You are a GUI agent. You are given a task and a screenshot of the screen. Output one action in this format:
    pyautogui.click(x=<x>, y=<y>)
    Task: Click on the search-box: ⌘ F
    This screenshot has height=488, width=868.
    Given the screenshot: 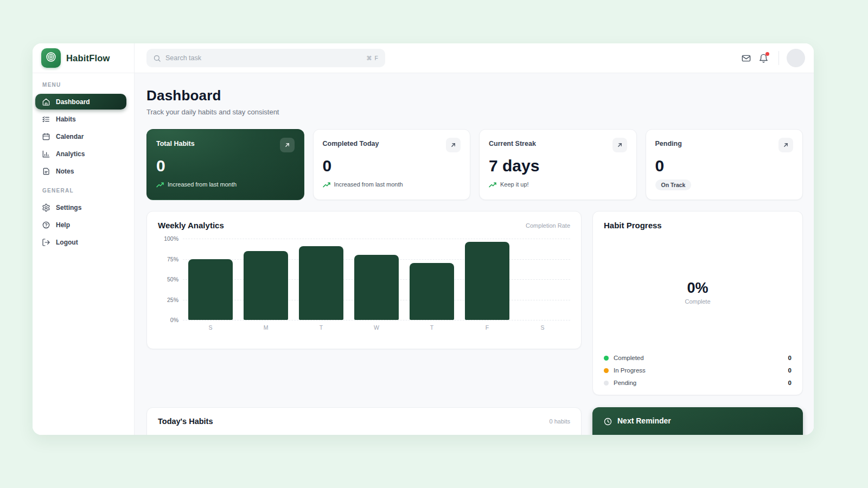 What is the action you would take?
    pyautogui.click(x=266, y=58)
    